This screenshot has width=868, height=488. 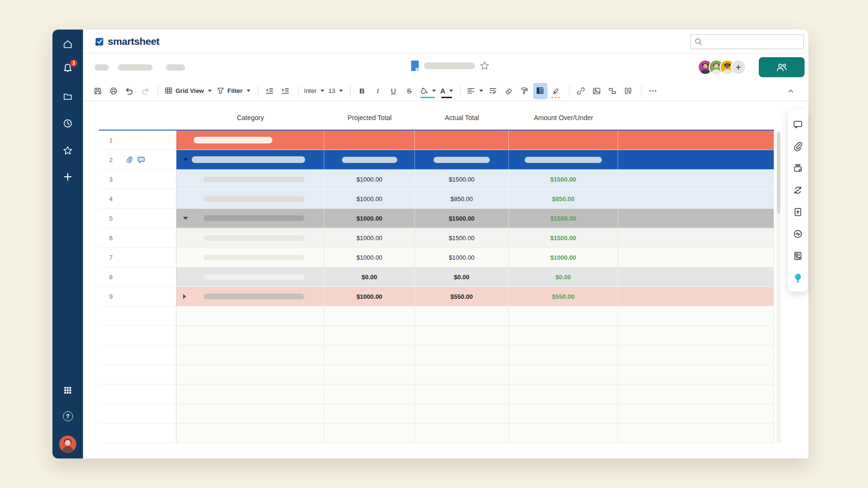 I want to click on add-collaborator-button: +, so click(x=738, y=67).